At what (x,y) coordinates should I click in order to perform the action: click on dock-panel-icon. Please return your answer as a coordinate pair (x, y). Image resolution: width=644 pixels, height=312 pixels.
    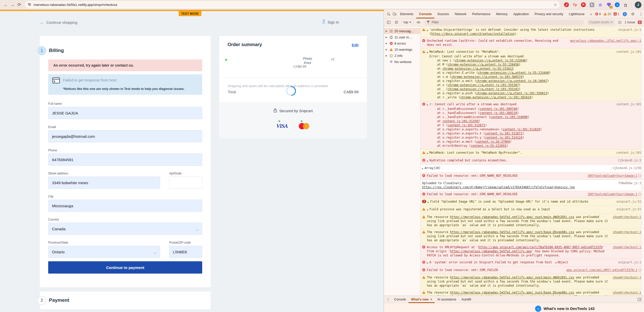
    Looking at the image, I should click on (639, 299).